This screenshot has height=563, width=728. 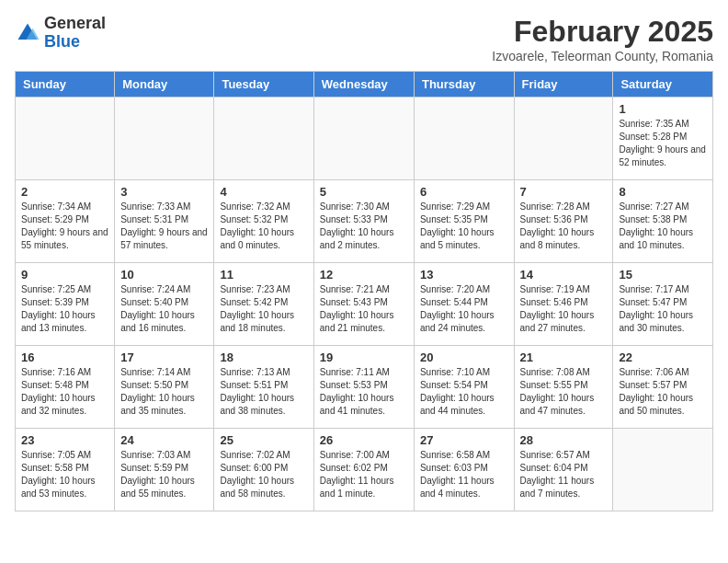 I want to click on day-number: 12, so click(x=364, y=274).